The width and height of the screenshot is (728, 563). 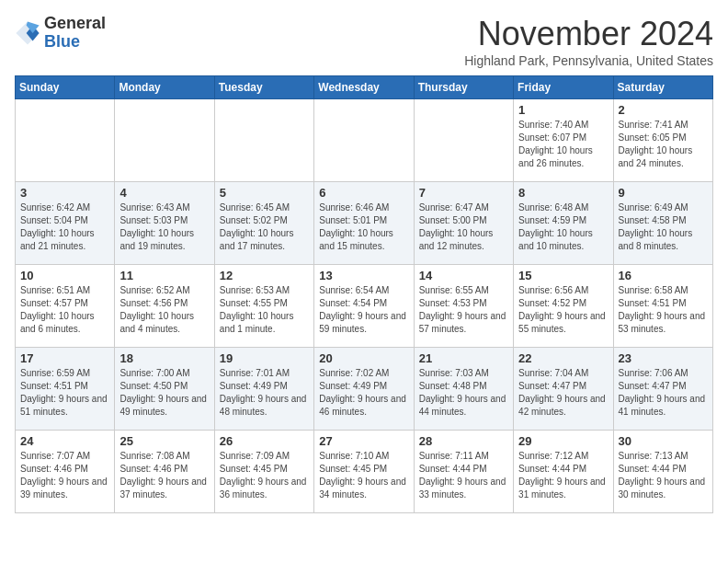 What do you see at coordinates (264, 224) in the screenshot?
I see `calendar-cell: 5Sunrise: 6:45 AM Sunset: 5:02 PM Daylig…` at bounding box center [264, 224].